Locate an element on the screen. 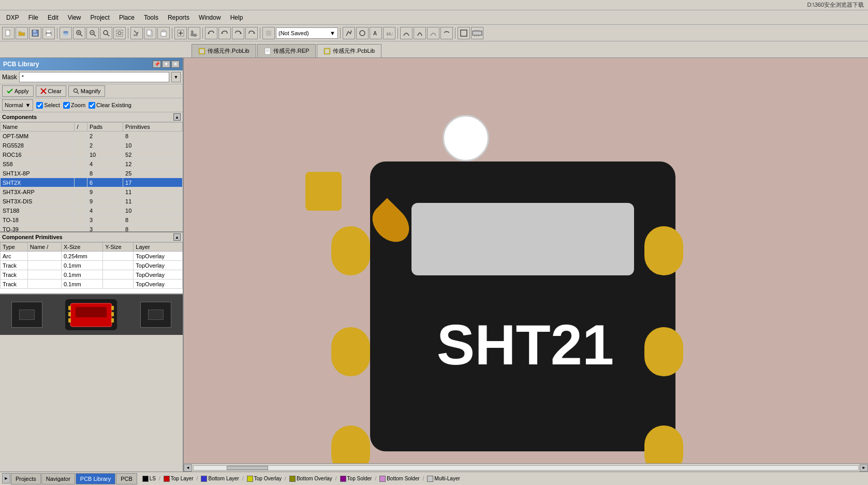 Image resolution: width=868 pixels, height=485 pixels. table-row: SHT3X-DIS 9 11 is located at coordinates (92, 201).